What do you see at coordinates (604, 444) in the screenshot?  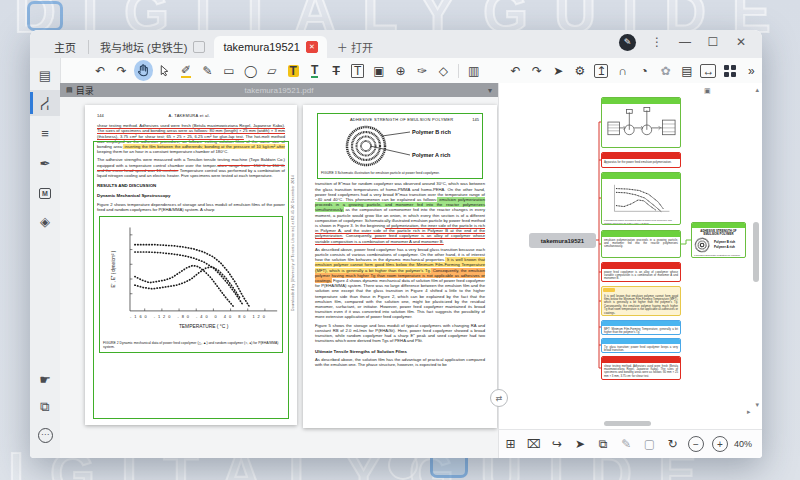 I see `copy-node-button: ⧉` at bounding box center [604, 444].